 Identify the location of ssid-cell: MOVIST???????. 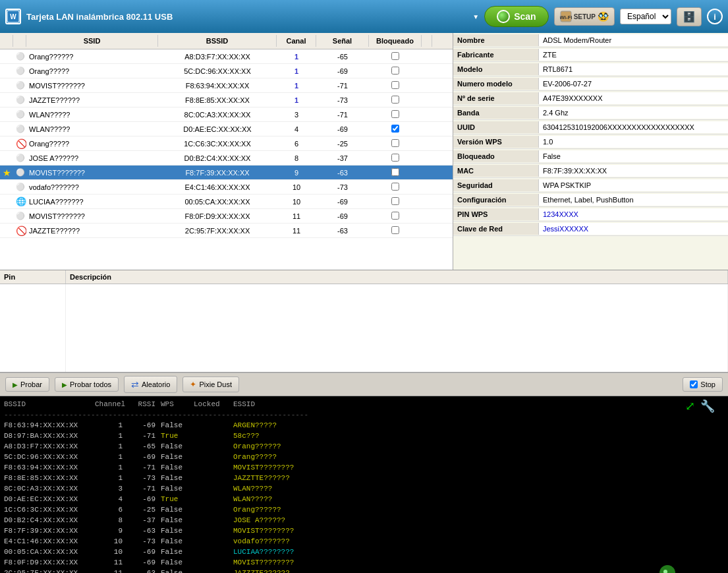
(92, 216).